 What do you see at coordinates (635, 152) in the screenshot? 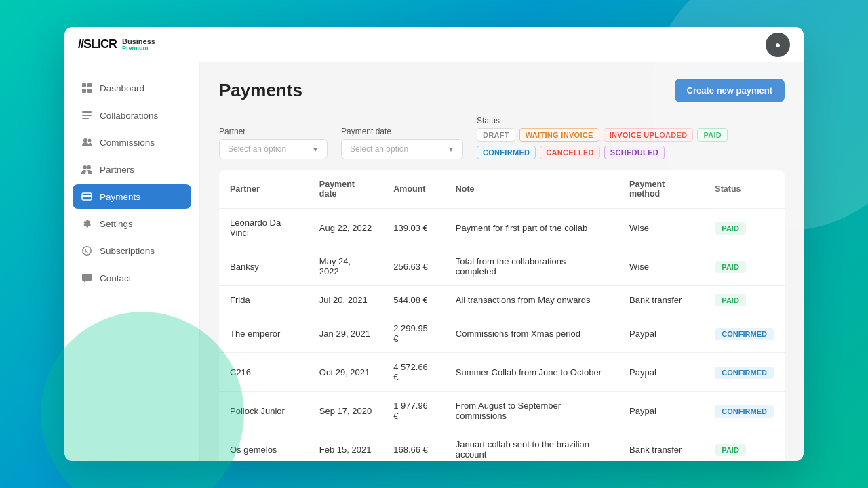
I see `status-badge-scheduled: SCHEDULED` at bounding box center [635, 152].